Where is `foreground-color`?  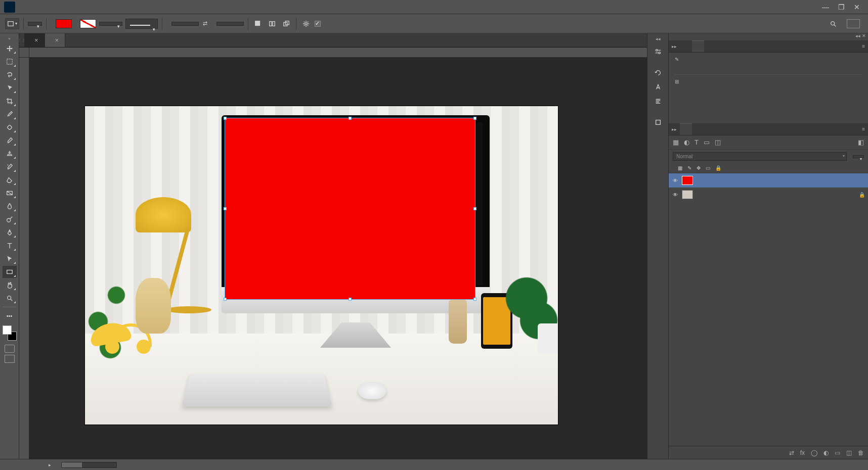
foreground-color is located at coordinates (7, 330).